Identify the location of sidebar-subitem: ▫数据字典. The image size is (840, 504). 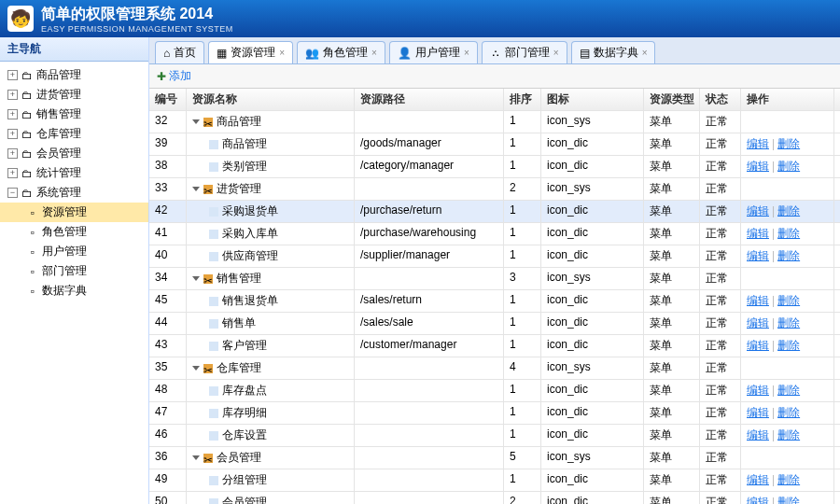
(75, 291).